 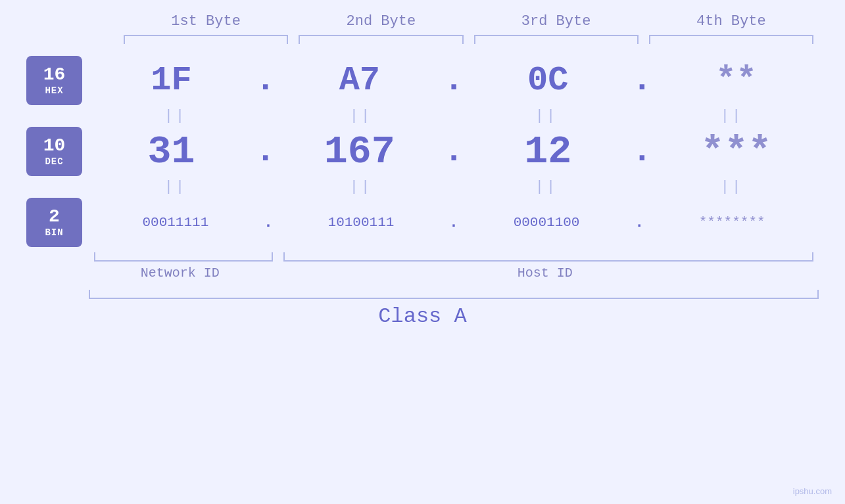 What do you see at coordinates (548, 152) in the screenshot?
I see `dec-byte-3-cell: 12` at bounding box center [548, 152].